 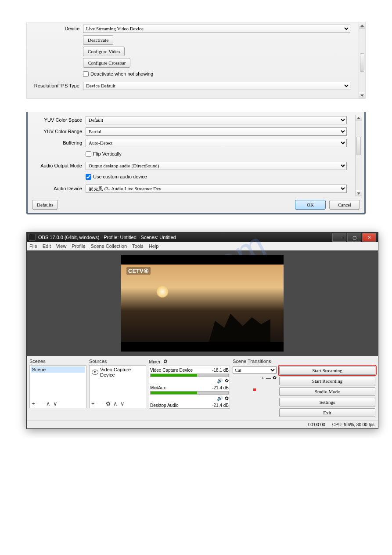 I want to click on controls-panel: Start Streaming Start Recording Studio M…, so click(x=327, y=392).